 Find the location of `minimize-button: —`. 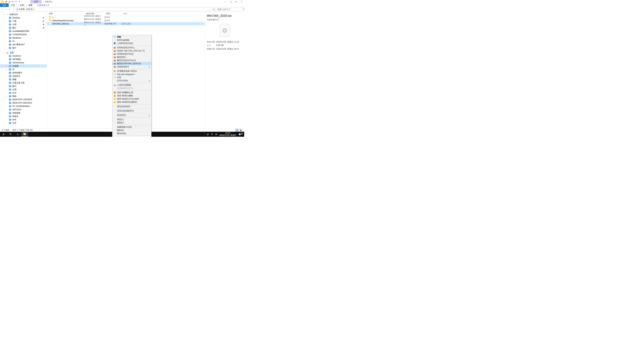

minimize-button: — is located at coordinates (226, 1).